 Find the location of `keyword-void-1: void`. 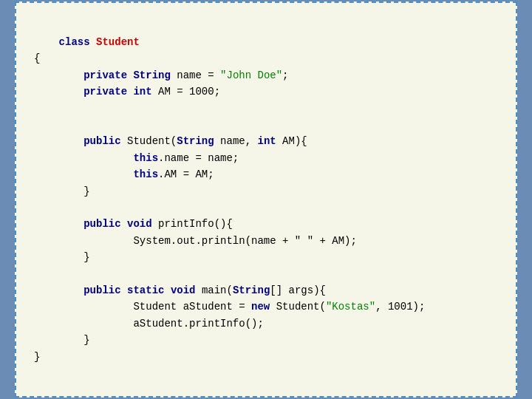

keyword-void-1: void is located at coordinates (140, 224).